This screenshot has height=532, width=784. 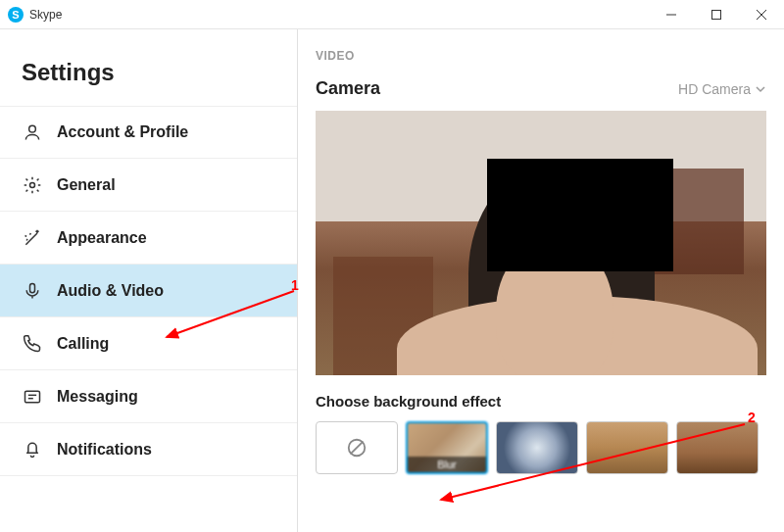 I want to click on sidebar-item-account: Account & Profile, so click(x=149, y=132).